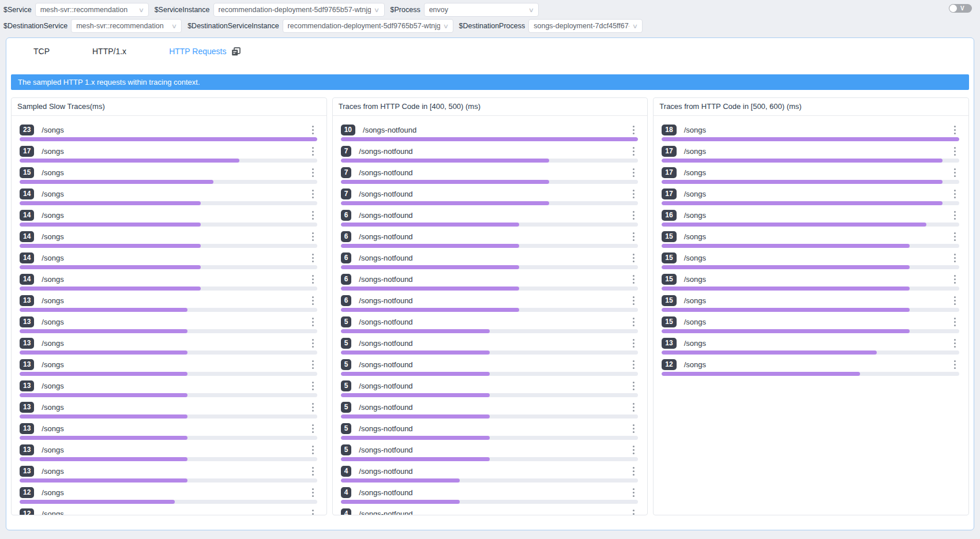 The width and height of the screenshot is (980, 539). I want to click on destination-service-instance-select: recommendation-deployment-5df9765b57-wtn…, so click(368, 26).